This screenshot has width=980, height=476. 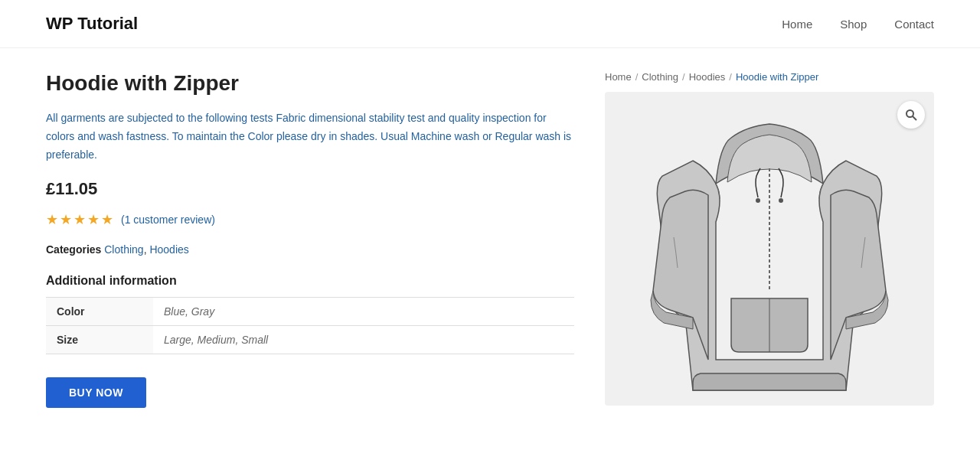 What do you see at coordinates (364, 340) in the screenshot?
I see `attribute-value-size: Large, Medium, Small` at bounding box center [364, 340].